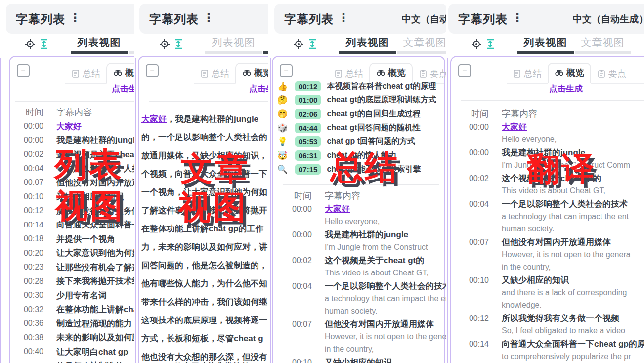  What do you see at coordinates (74, 361) in the screenshot?
I see `table-row: 00:44 他是怎么被制造的` at bounding box center [74, 361].